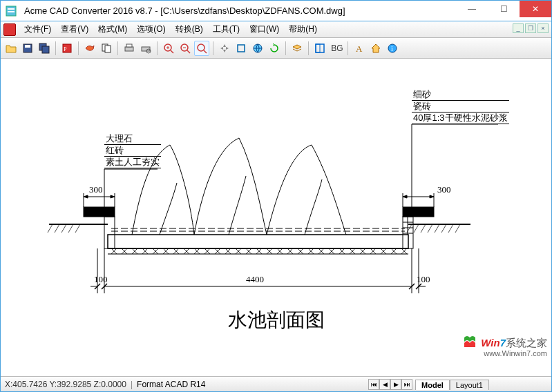 The width and height of the screenshot is (552, 392). I want to click on toolbar: P BG A i, so click(276, 48).